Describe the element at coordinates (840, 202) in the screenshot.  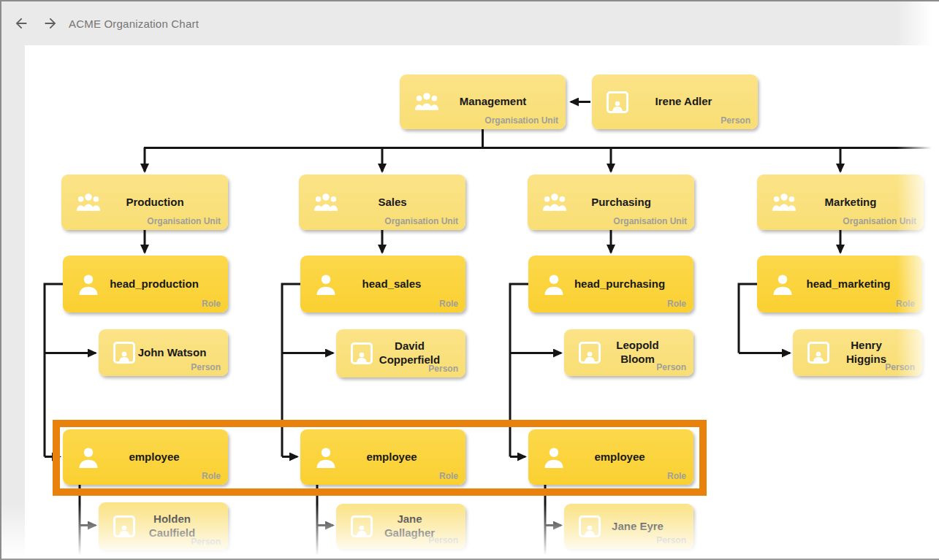
I see `node-marketing: Marketing Organisation Unit` at that location.